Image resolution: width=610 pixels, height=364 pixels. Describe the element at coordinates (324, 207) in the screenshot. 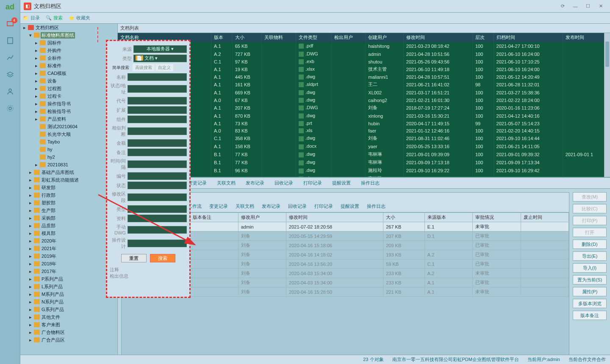

I see `sub-tab: 打印记录` at that location.